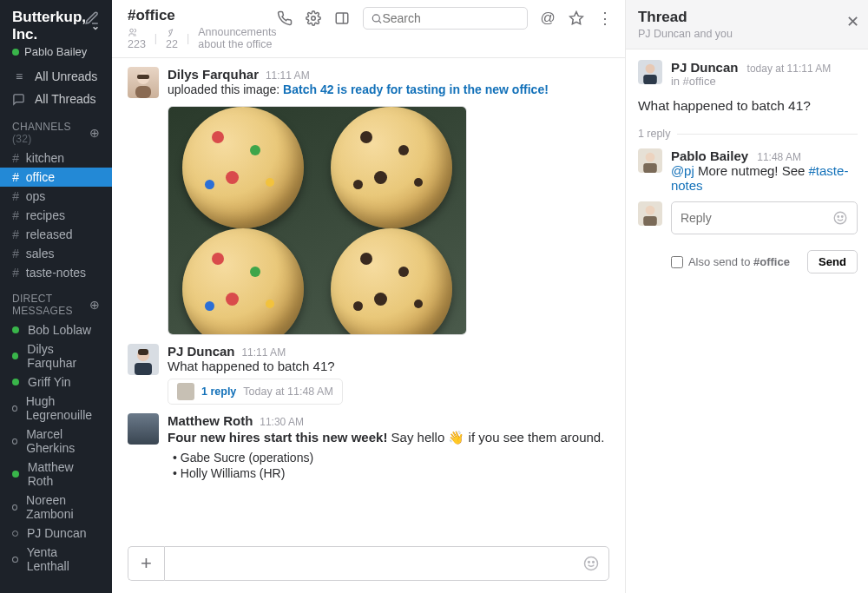 The height and width of the screenshot is (593, 868). Describe the element at coordinates (56, 330) in the screenshot. I see `dm-item: Bob Loblaw` at that location.